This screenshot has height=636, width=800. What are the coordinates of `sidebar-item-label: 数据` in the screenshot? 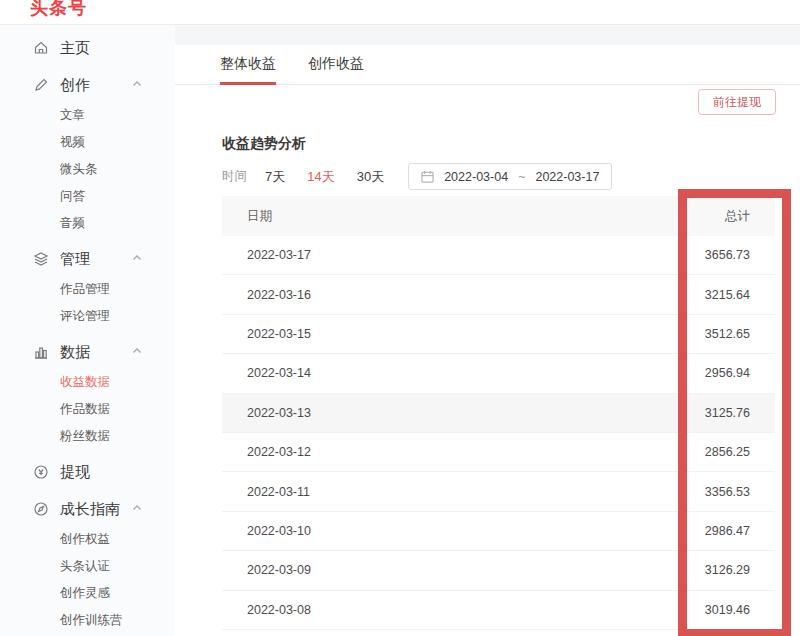 It's located at (75, 352).